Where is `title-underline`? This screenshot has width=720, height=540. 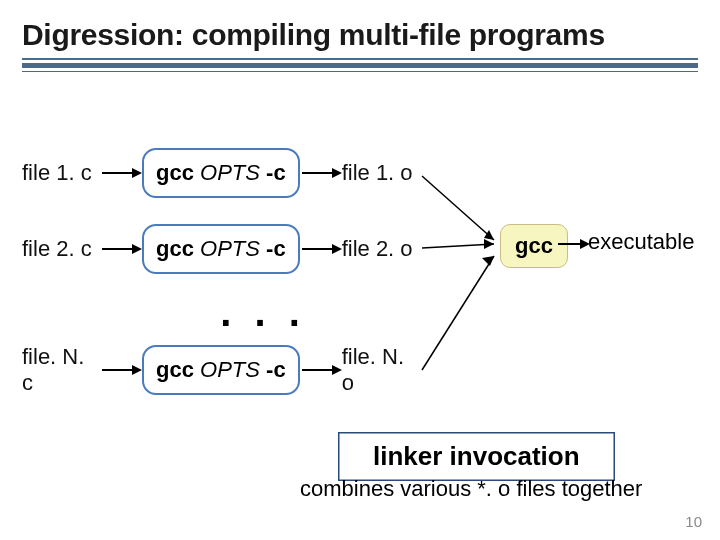
title-underline is located at coordinates (360, 65).